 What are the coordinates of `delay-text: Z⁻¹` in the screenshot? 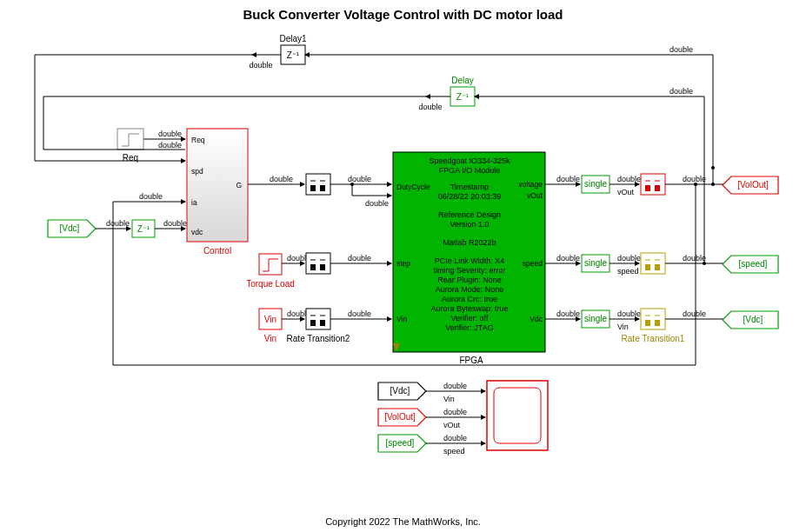 It's located at (463, 97).